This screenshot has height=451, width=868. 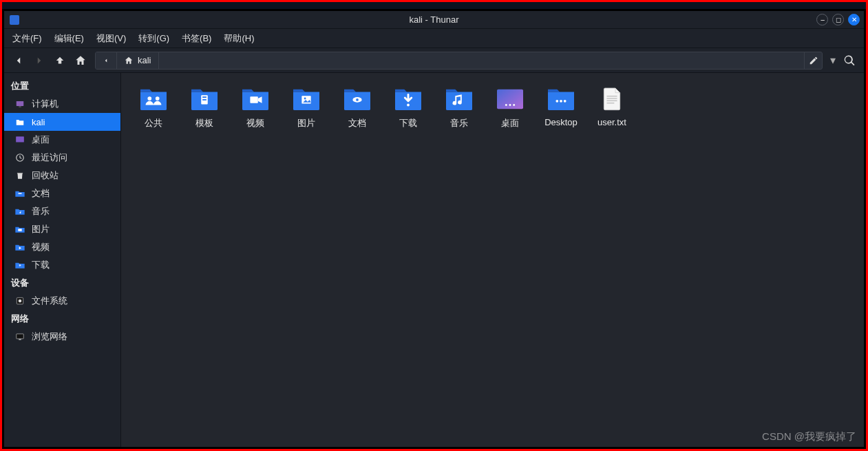 I want to click on sidebar-item-music: 音乐, so click(x=62, y=211).